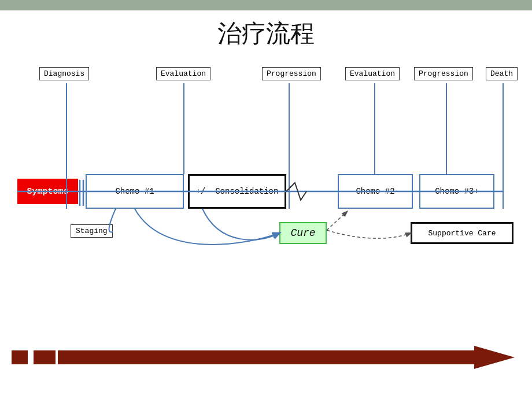 The height and width of the screenshot is (399, 532). What do you see at coordinates (502, 74) in the screenshot?
I see `milestone-death: Death` at bounding box center [502, 74].